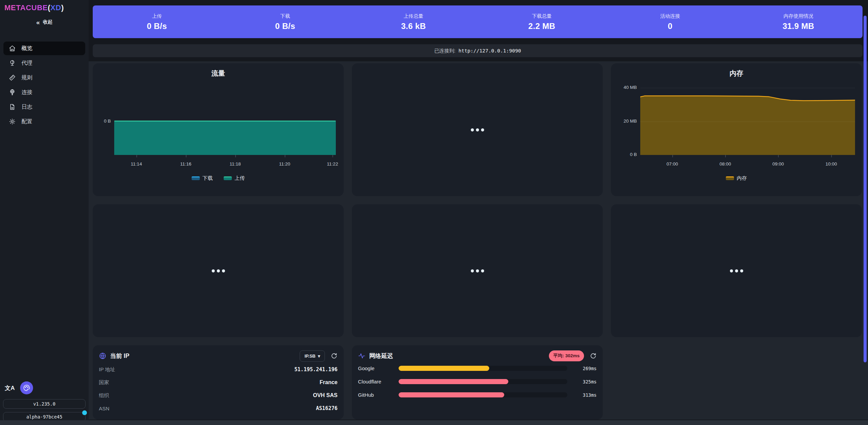 The height and width of the screenshot is (425, 868). I want to click on sidebar-item-rules: 规则, so click(44, 78).